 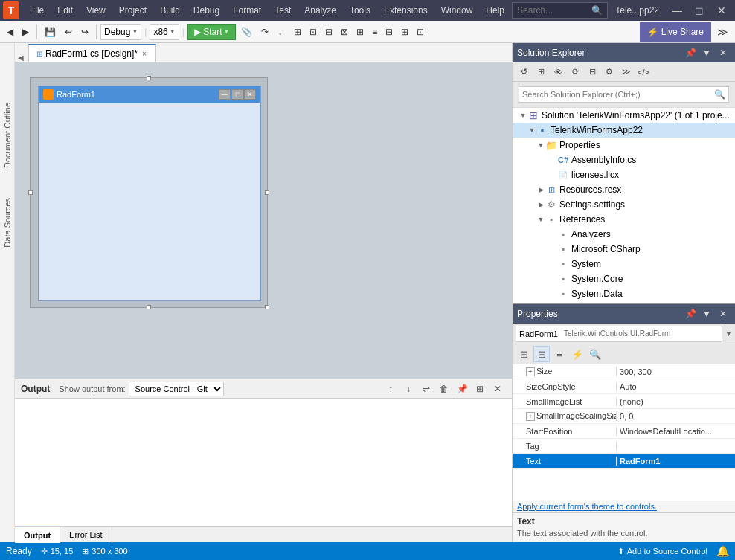 I want to click on debug-config-dropdown: Debug ▼, so click(x=121, y=32).